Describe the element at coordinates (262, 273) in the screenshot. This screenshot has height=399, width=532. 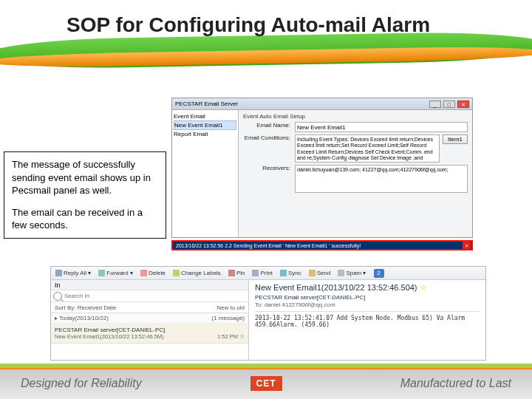
I see `print-button: Print` at that location.